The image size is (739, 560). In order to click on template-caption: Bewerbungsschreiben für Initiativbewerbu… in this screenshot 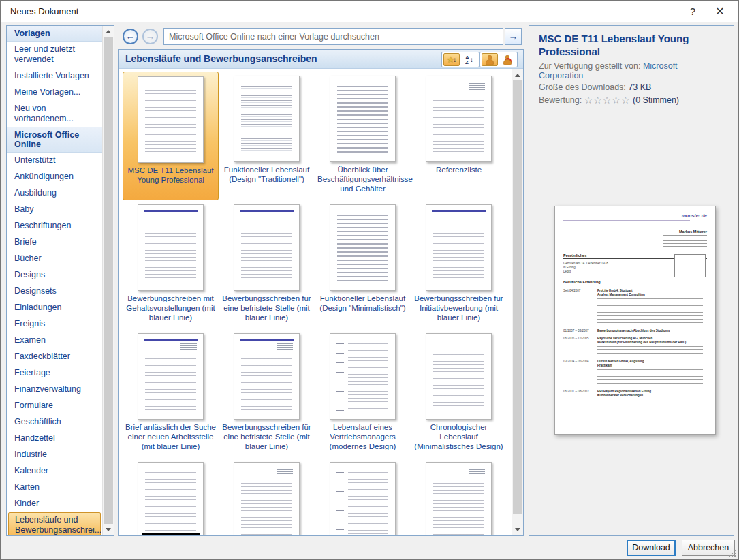, I will do `click(459, 308)`.